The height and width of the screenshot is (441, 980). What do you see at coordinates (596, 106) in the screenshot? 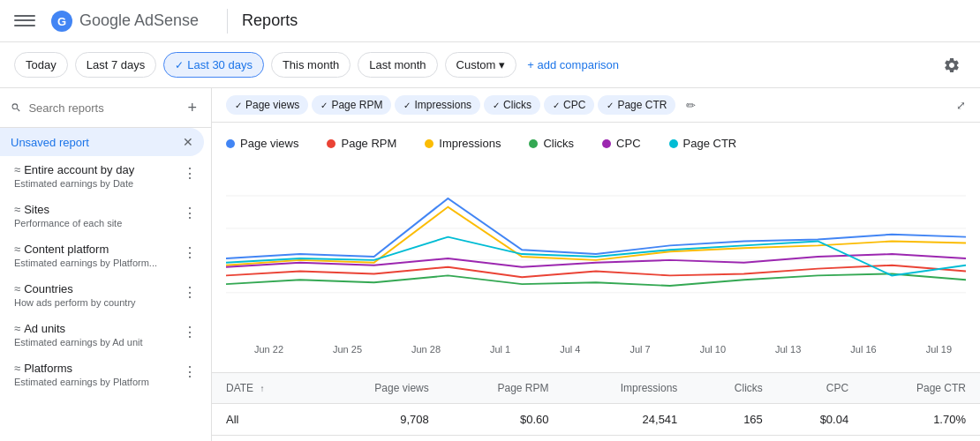
I see `metrics-bar: Page views Page RPM Impressions Clicks C…` at bounding box center [596, 106].